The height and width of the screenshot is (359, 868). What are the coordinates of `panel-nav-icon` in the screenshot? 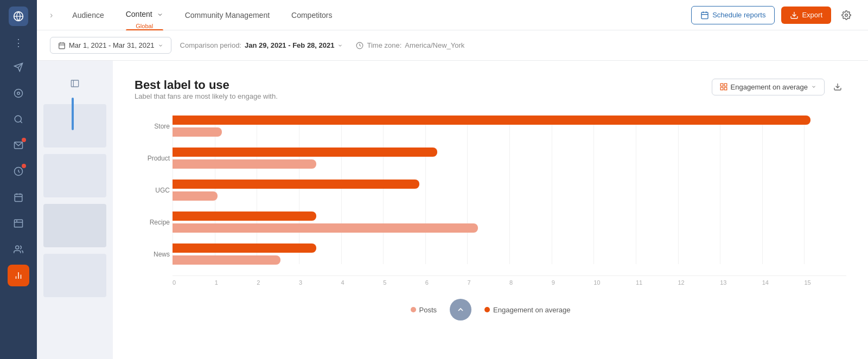 It's located at (75, 84).